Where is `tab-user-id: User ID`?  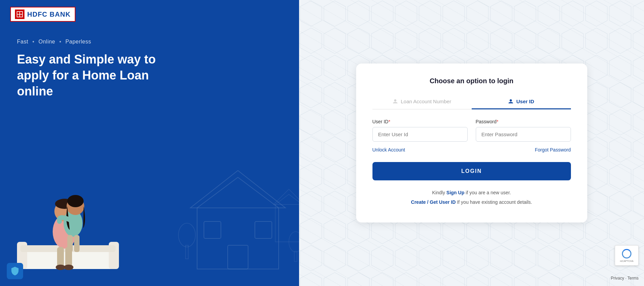 tab-user-id: User ID is located at coordinates (521, 102).